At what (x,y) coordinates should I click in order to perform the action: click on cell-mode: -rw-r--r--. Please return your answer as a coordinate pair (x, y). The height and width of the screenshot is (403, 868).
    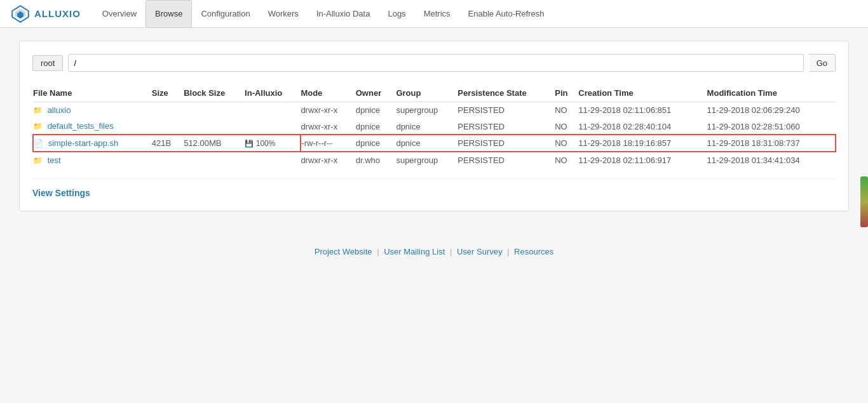
    Looking at the image, I should click on (328, 143).